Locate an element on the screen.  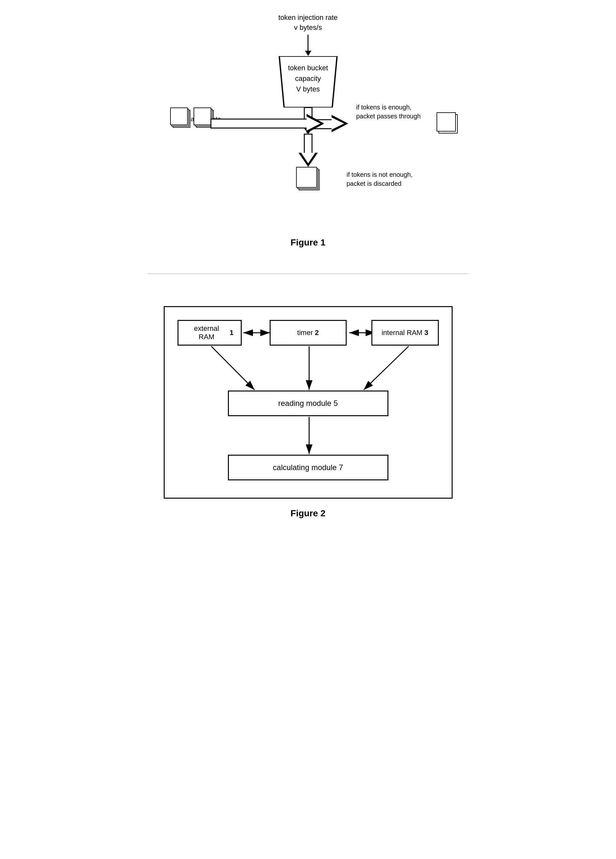
packet-discarded is located at coordinates (306, 177).